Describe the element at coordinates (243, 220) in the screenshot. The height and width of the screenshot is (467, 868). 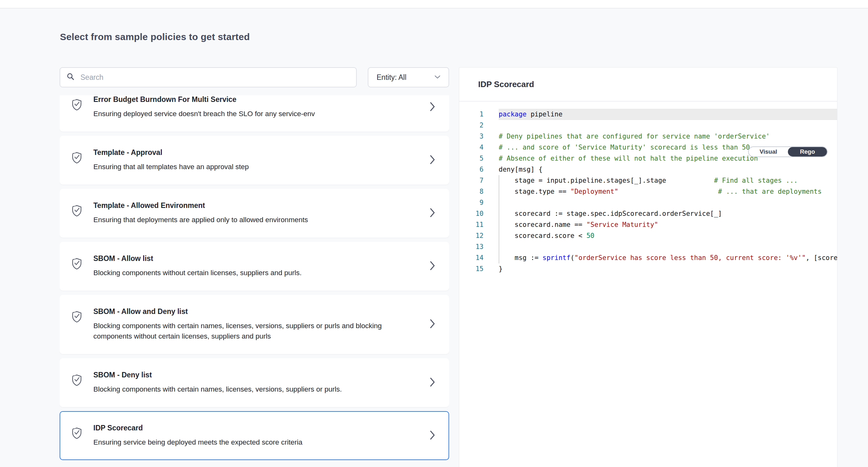
I see `policy-description: Ensuring that deployments are applied on…` at that location.